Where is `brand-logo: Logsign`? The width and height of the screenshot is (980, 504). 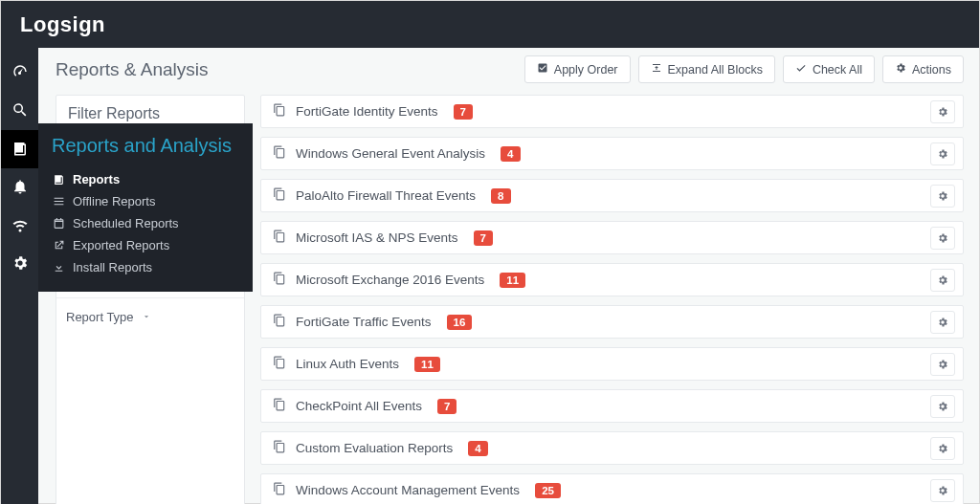 brand-logo: Logsign is located at coordinates (63, 25).